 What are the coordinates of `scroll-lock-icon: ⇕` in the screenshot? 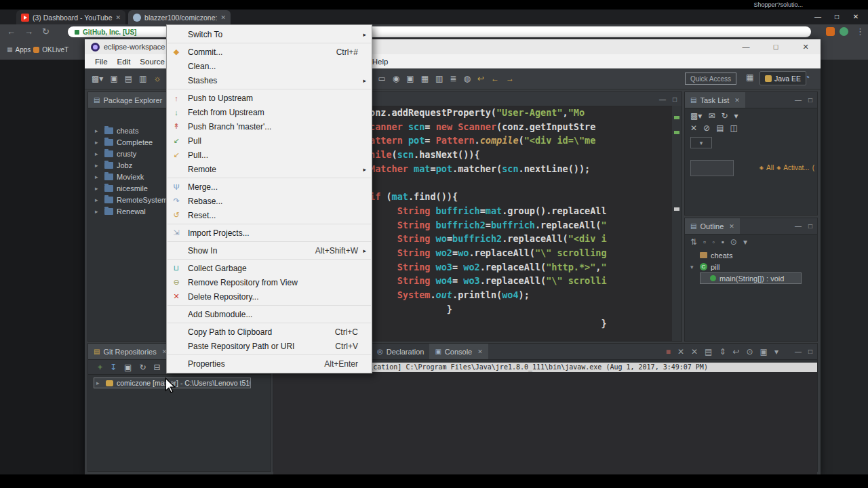 It's located at (722, 352).